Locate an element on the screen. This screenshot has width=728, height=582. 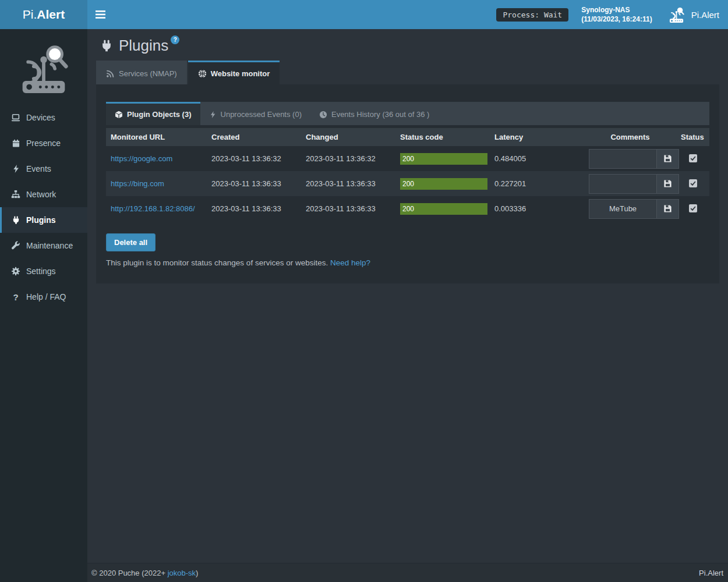
col-status-code: Status code is located at coordinates (443, 137).